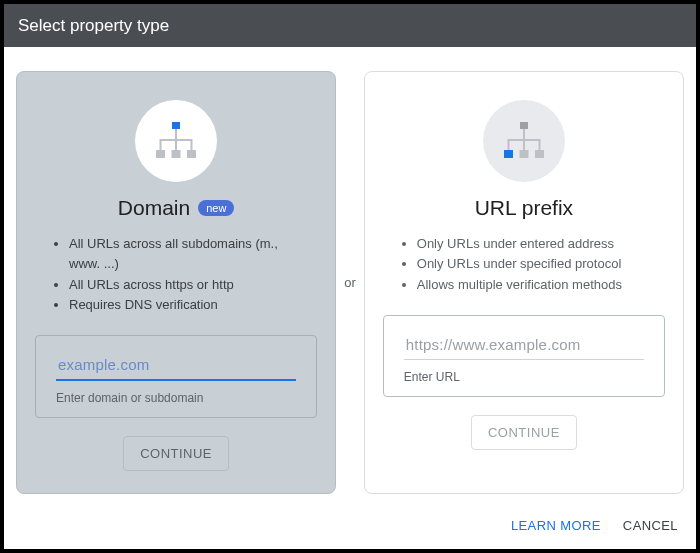  I want to click on url-title: URL prefix, so click(524, 208).